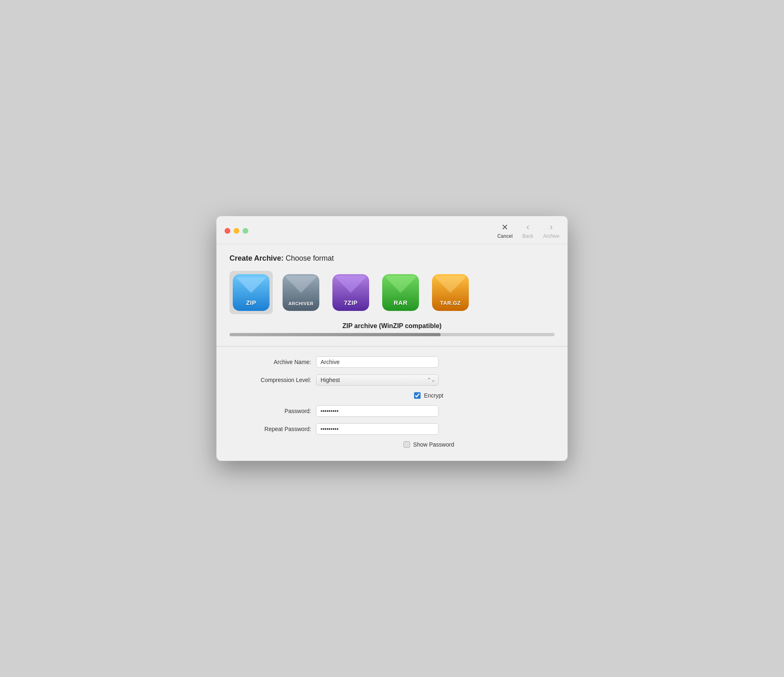 This screenshot has height=677, width=784. What do you see at coordinates (335, 335) in the screenshot?
I see `progress-fill` at bounding box center [335, 335].